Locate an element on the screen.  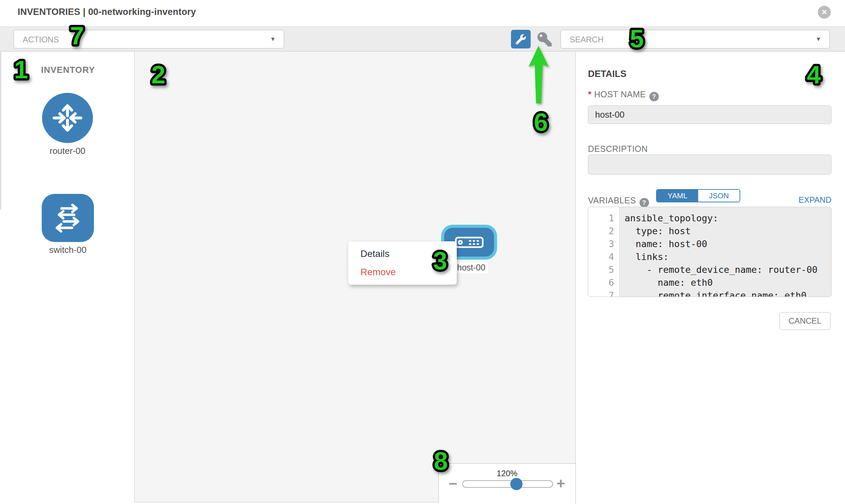
router-icon is located at coordinates (67, 118).